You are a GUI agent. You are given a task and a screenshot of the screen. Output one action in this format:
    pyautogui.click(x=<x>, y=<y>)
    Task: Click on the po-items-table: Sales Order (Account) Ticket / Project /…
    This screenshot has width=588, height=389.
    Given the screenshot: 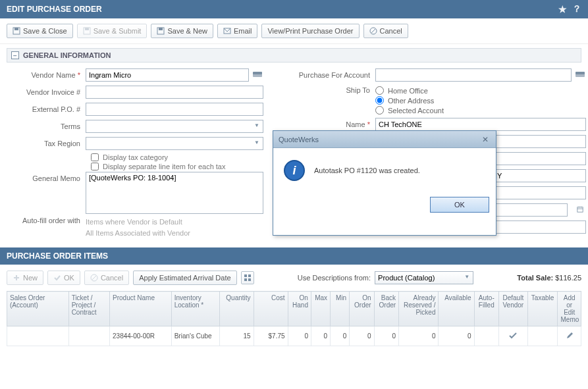 What is the action you would take?
    pyautogui.click(x=294, y=319)
    